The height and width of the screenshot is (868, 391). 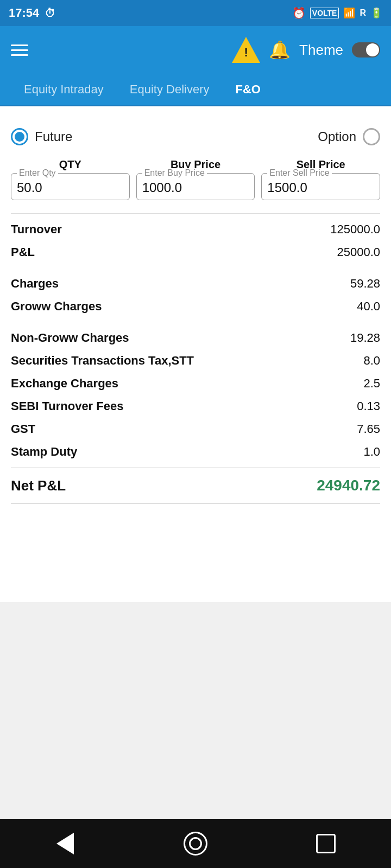 I want to click on back-icon, so click(x=65, y=844).